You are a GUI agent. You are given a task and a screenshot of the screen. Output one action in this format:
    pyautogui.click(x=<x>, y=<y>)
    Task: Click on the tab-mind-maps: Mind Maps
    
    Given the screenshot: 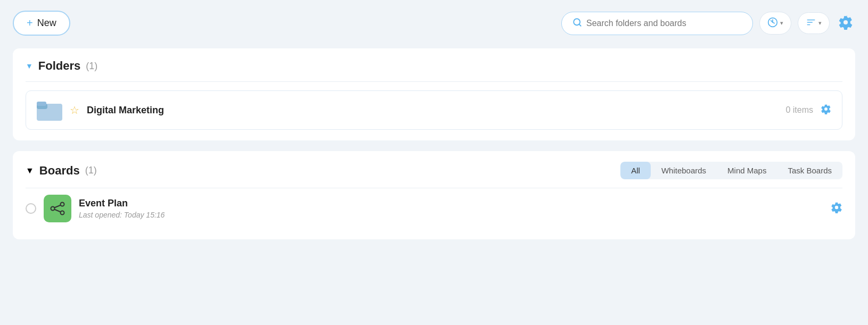 What is the action you would take?
    pyautogui.click(x=747, y=170)
    